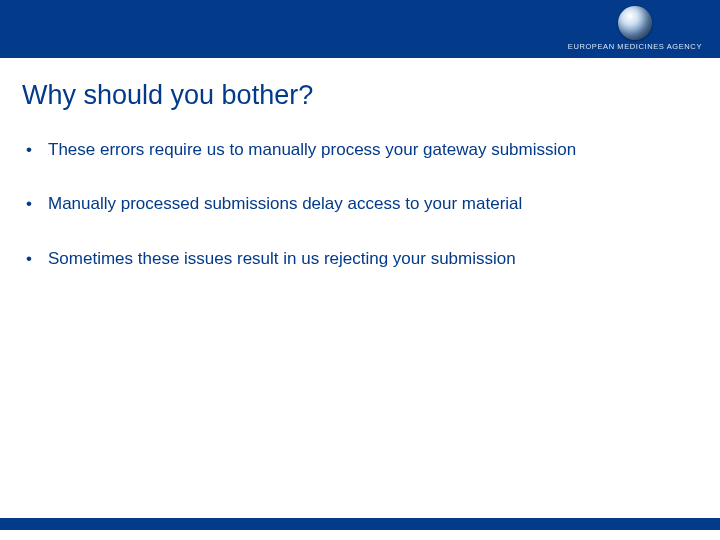 The width and height of the screenshot is (720, 540). What do you see at coordinates (635, 28) in the screenshot?
I see `brand-logo: EUROPEAN MEDICINES AGENCY` at bounding box center [635, 28].